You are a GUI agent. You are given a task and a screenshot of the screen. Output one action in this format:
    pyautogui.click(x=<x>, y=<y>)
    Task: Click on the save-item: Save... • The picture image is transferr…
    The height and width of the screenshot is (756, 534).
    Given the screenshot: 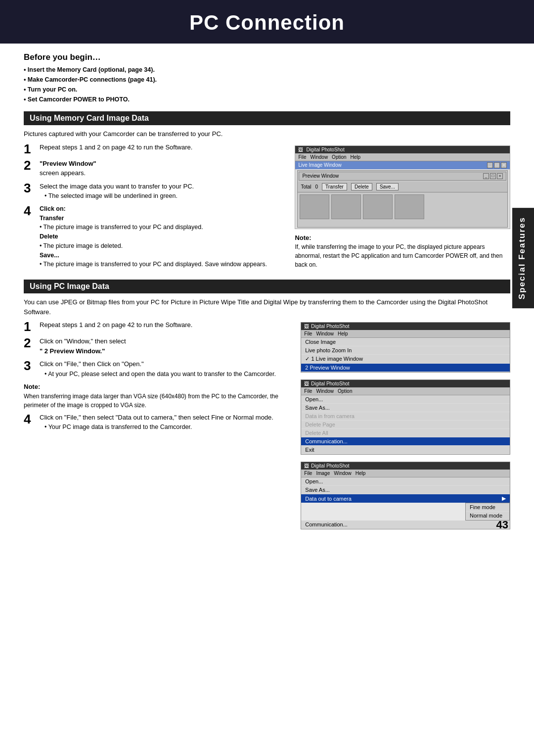 What is the action you would take?
    pyautogui.click(x=163, y=260)
    